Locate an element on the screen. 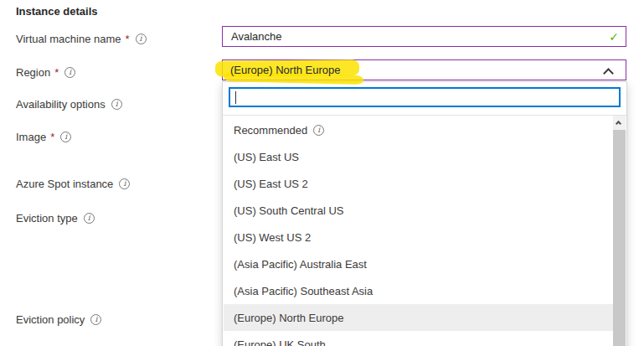  region-selected-value: (Europe) North Europe is located at coordinates (286, 70).